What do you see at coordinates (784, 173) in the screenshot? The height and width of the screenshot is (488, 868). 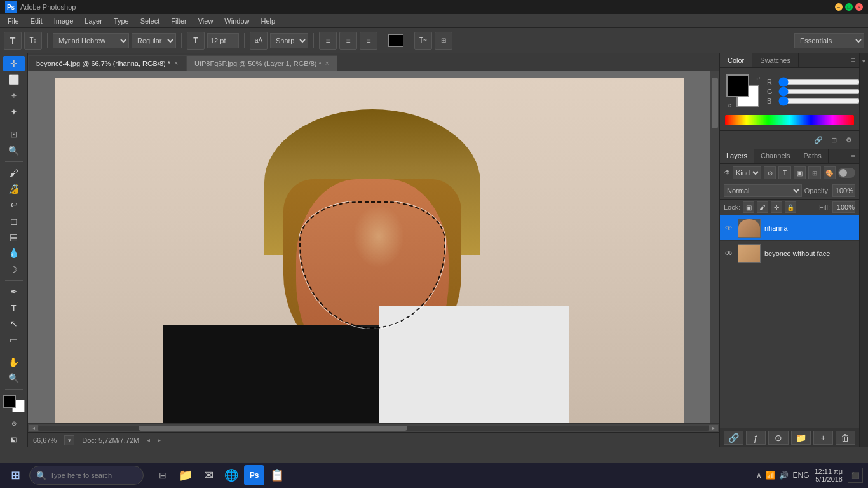 I see `filter-icon-btn2: T` at bounding box center [784, 173].